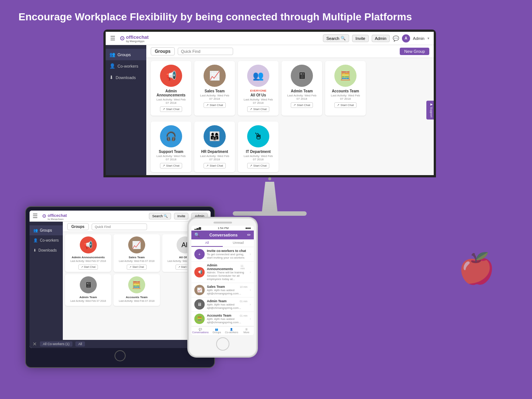 Image resolution: width=532 pixels, height=399 pixels. What do you see at coordinates (227, 290) in the screenshot?
I see `phone-item-text: Sales Team 10 min Ajith: Ajith has added…` at bounding box center [227, 290].